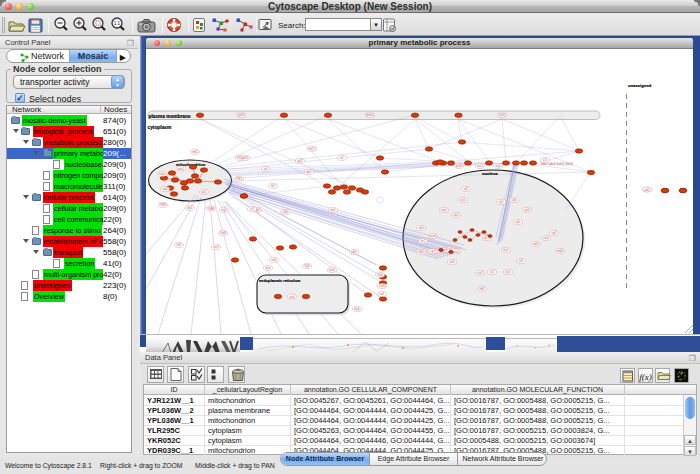  Describe the element at coordinates (554, 233) in the screenshot. I see `svg-text: tup1` at that location.